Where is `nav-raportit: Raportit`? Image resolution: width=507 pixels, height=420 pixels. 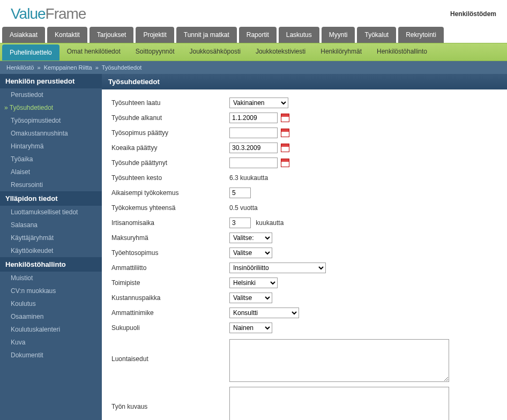
nav-raportit: Raportit is located at coordinates (258, 35).